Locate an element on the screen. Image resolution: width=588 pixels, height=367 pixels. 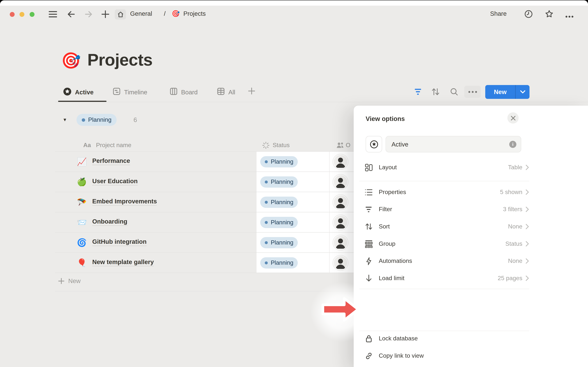
group-collapse-triangle-icon: ▼ is located at coordinates (65, 120).